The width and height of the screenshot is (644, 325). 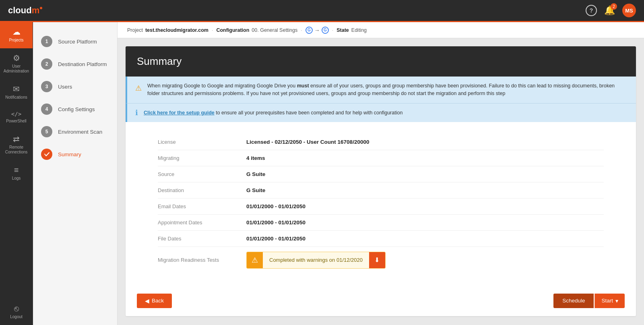 I want to click on wizard-step-4: 4 Config Settings, so click(x=75, y=109).